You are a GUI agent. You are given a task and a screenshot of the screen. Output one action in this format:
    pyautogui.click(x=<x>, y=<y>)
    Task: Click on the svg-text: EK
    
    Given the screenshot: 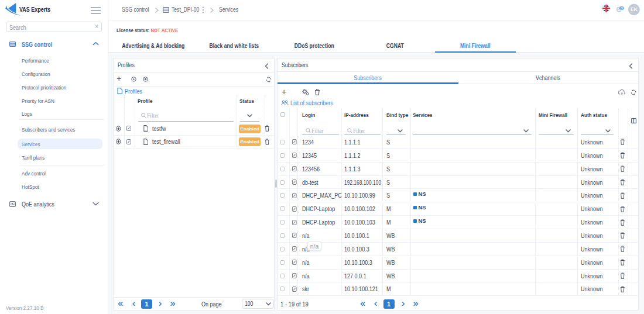 What is the action you would take?
    pyautogui.click(x=635, y=9)
    